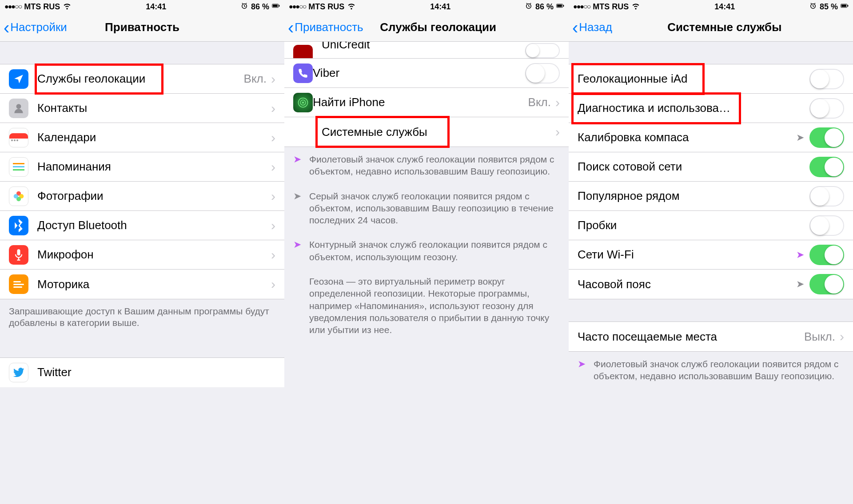 The width and height of the screenshot is (853, 504). I want to click on info-text: Геозона — это виртуальный периметр вокру…, so click(429, 306).